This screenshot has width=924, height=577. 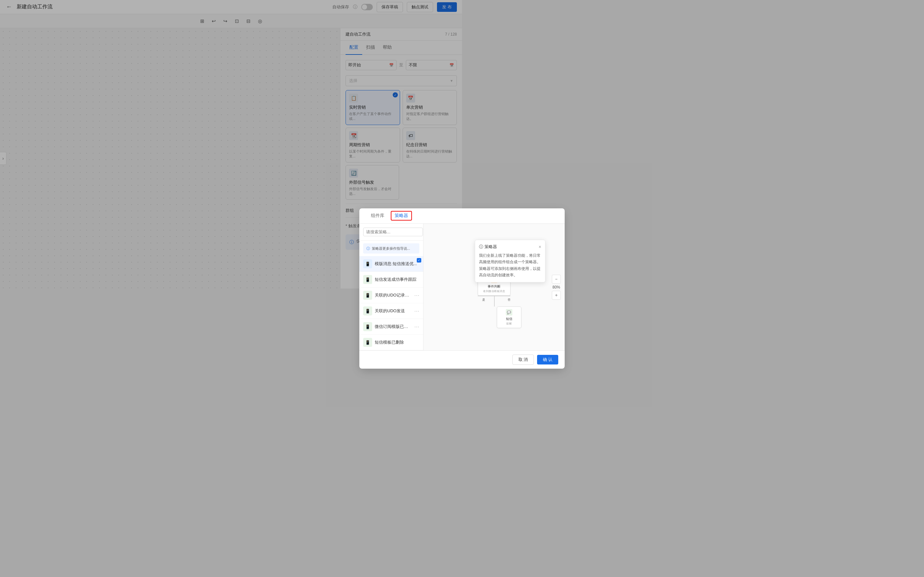 What do you see at coordinates (391, 249) in the screenshot?
I see `info-banner-text: 策略器更多操作指导说...` at bounding box center [391, 249].